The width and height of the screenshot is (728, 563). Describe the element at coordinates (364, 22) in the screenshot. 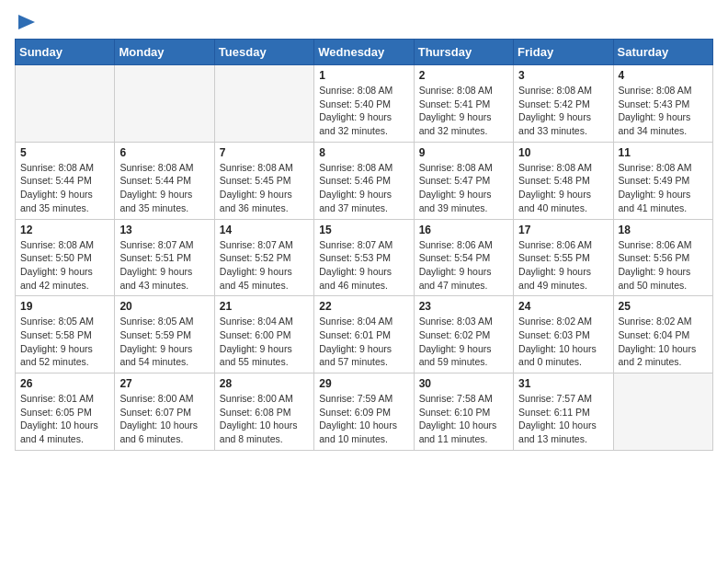

I see `page-header` at that location.